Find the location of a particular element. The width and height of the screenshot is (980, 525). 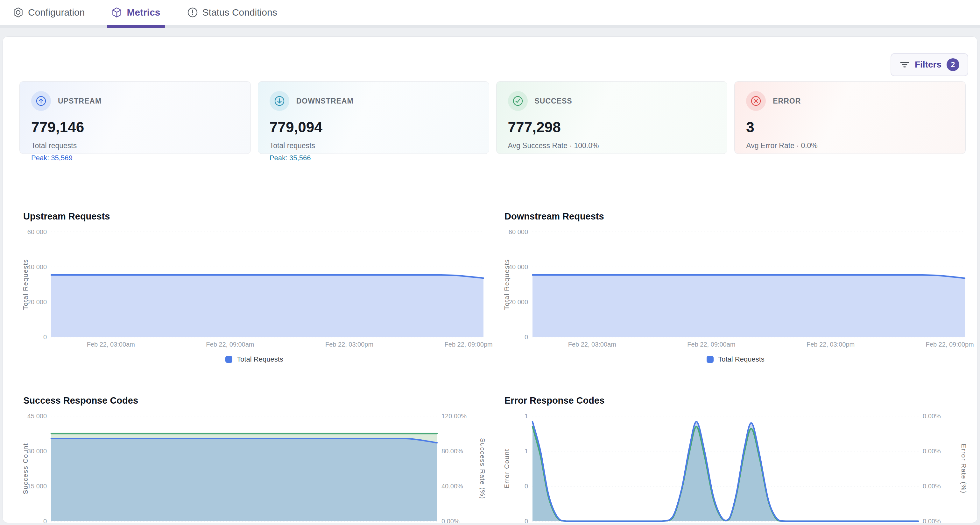

alert-circle-icon is located at coordinates (192, 12).